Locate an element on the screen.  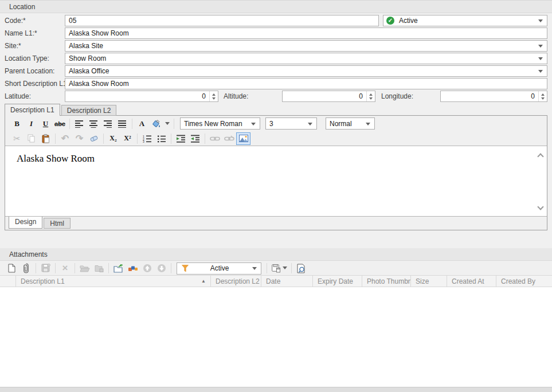
altitude-spinner is located at coordinates (370, 96).